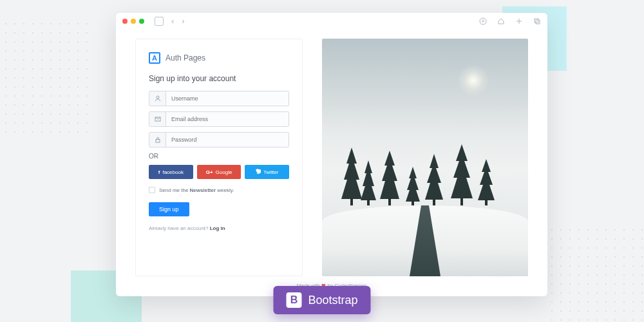 Image resolution: width=644 pixels, height=322 pixels. What do you see at coordinates (294, 300) in the screenshot?
I see `bootstrap-logo-icon: B` at bounding box center [294, 300].